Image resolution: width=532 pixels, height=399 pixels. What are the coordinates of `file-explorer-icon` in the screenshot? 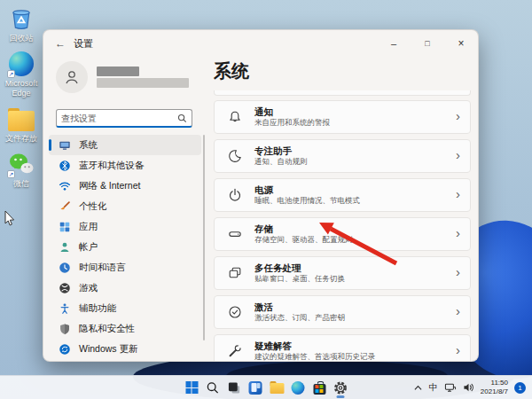 It's located at (277, 388).